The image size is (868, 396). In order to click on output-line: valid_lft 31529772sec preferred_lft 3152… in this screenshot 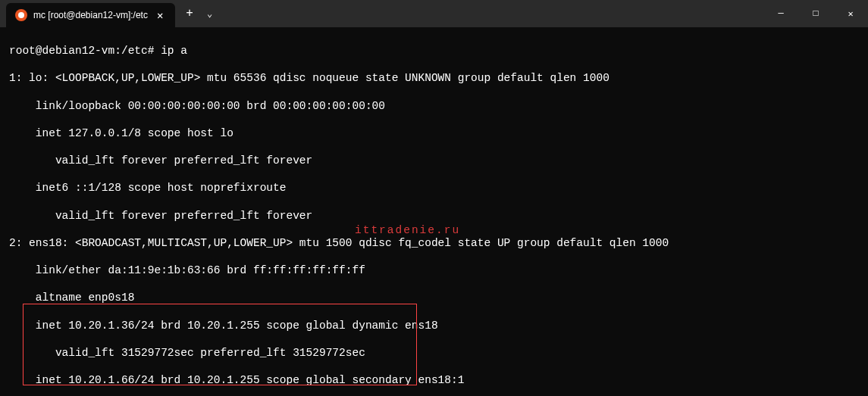, I will do `click(434, 353)`.